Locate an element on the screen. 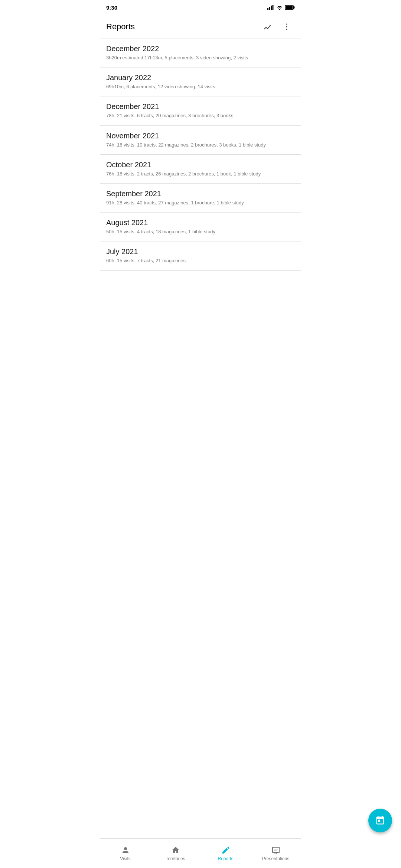 Image resolution: width=401 pixels, height=868 pixels. bottom-nav: Visits Territories Reports Presentations is located at coordinates (200, 853).